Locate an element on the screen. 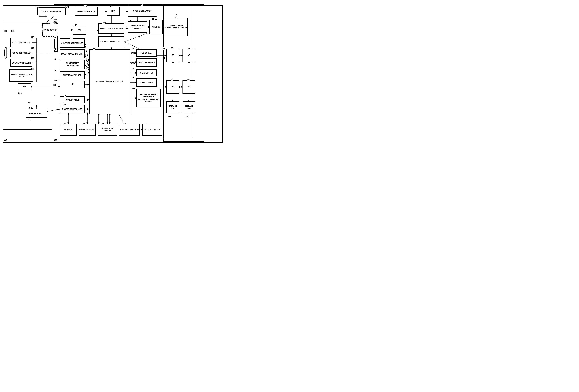 This screenshot has width=579, height=392. label-120: 120 is located at coordinates (56, 80).